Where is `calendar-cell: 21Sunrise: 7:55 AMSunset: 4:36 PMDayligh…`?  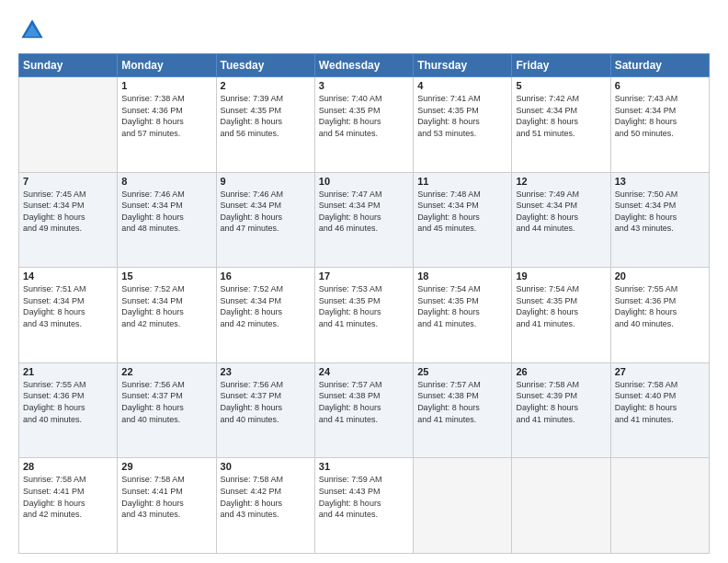
calendar-cell: 21Sunrise: 7:55 AMSunset: 4:36 PMDayligh… is located at coordinates (68, 410).